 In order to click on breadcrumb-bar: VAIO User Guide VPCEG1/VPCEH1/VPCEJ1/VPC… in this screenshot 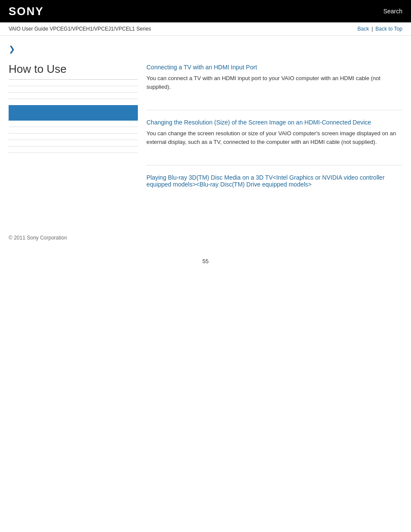, I will do `click(206, 29)`.